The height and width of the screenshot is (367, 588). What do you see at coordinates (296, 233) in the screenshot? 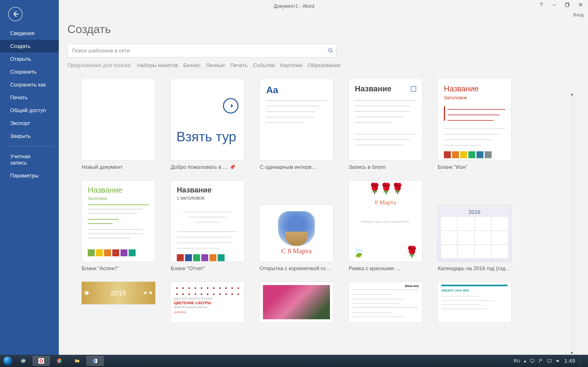
I see `template-thumb: С 8 Марта` at bounding box center [296, 233].